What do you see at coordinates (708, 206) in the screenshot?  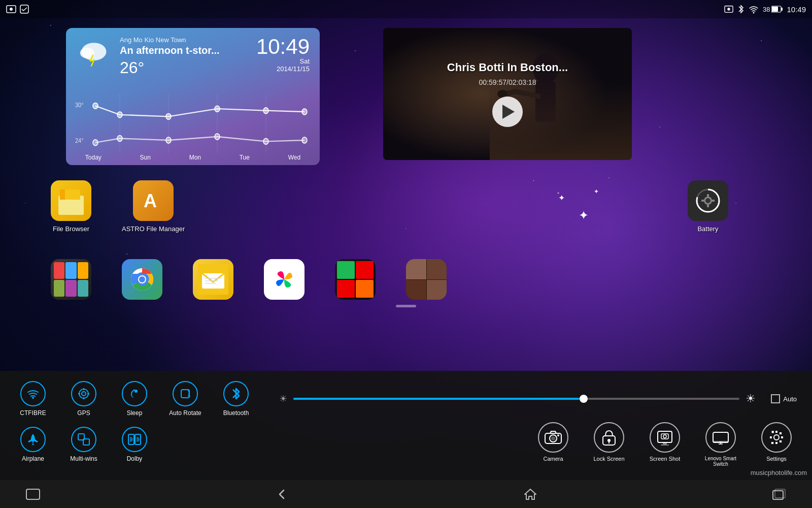 I see `battery-app: Battery` at bounding box center [708, 206].